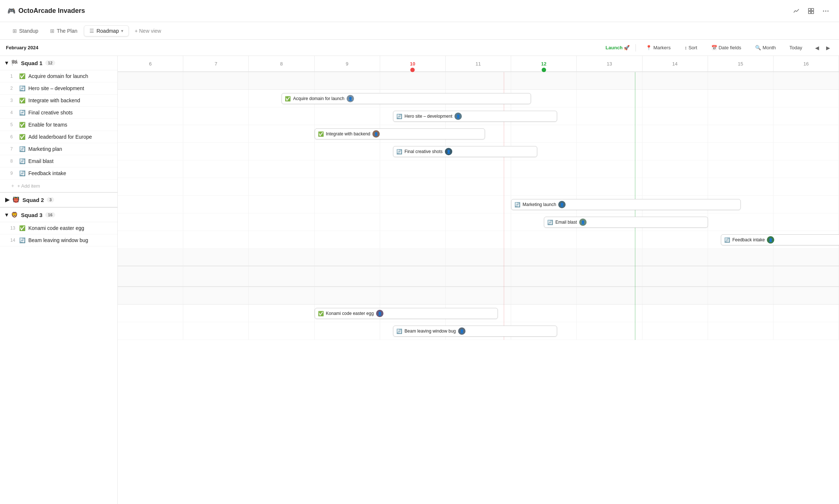 This screenshot has height=504, width=839. I want to click on item-label: Email blast, so click(41, 161).